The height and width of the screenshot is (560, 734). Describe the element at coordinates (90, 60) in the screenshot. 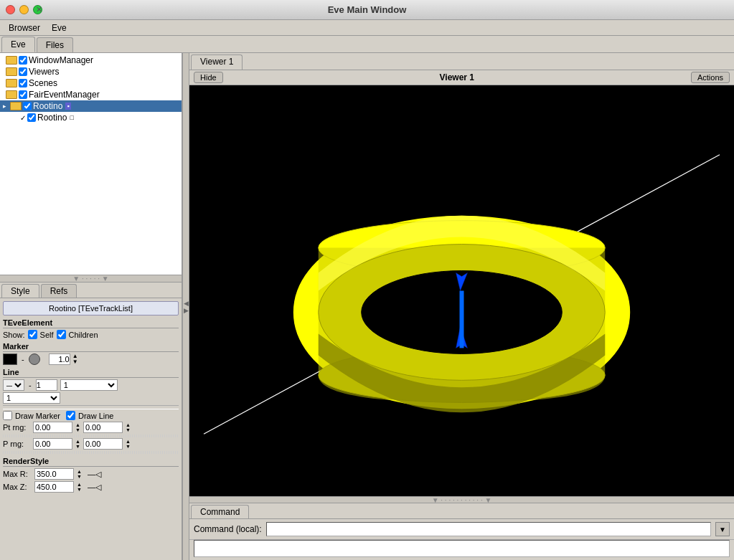

I see `tree-item-windowmanager: WindowManager` at that location.